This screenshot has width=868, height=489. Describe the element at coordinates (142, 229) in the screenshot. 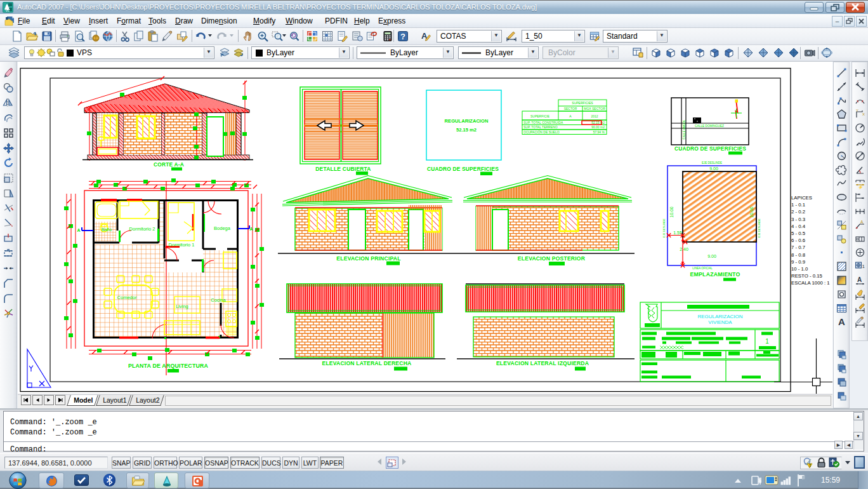

I see `svg-text: Dormitorio 2` at that location.